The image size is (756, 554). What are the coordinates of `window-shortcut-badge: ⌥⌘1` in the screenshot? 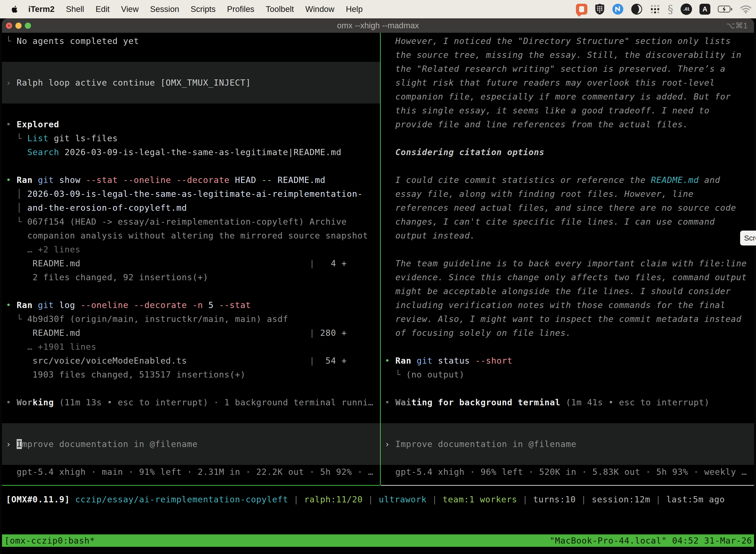 It's located at (737, 25).